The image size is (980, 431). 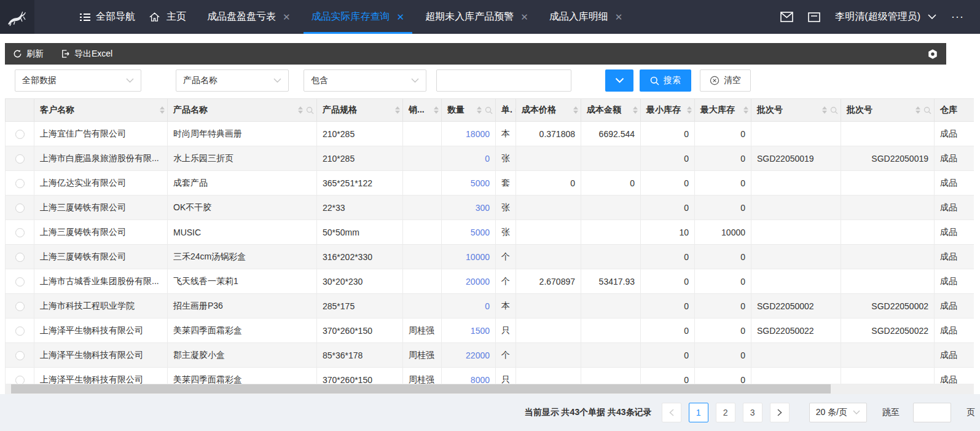 What do you see at coordinates (242, 111) in the screenshot?
I see `column-header-product: 产品名称` at bounding box center [242, 111].